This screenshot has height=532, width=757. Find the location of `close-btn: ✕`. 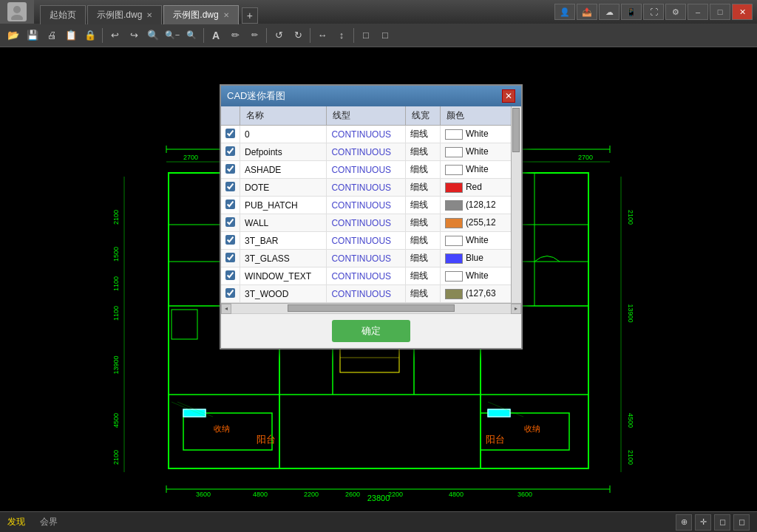

close-btn: ✕ is located at coordinates (742, 12).